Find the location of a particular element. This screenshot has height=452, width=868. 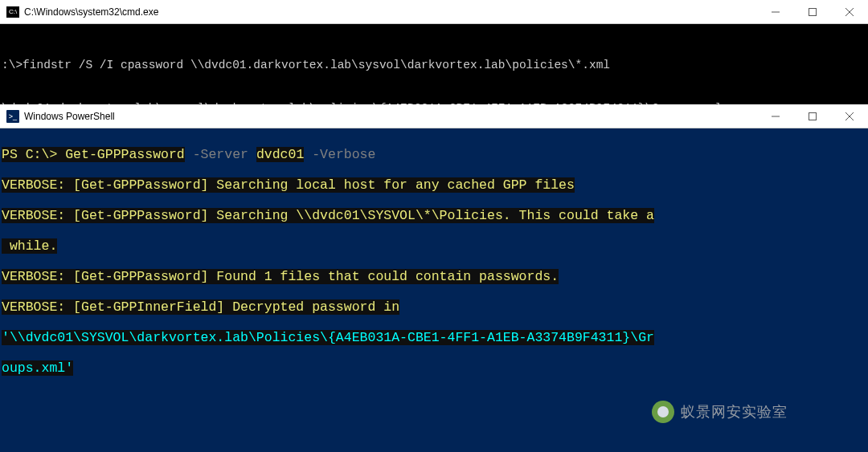

ps-window-controls is located at coordinates (813, 116).